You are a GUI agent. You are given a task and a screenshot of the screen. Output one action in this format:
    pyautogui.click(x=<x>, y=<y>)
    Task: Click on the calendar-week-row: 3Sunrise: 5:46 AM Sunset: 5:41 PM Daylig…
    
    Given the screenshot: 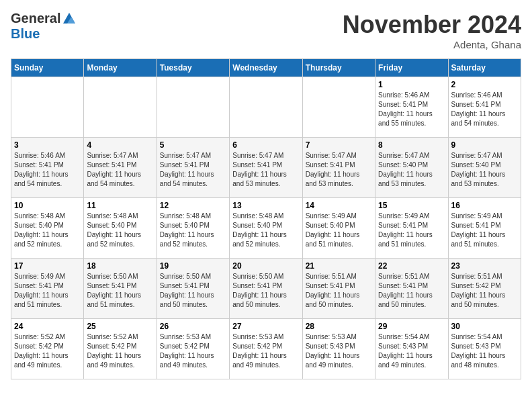 What is the action you would take?
    pyautogui.click(x=266, y=168)
    